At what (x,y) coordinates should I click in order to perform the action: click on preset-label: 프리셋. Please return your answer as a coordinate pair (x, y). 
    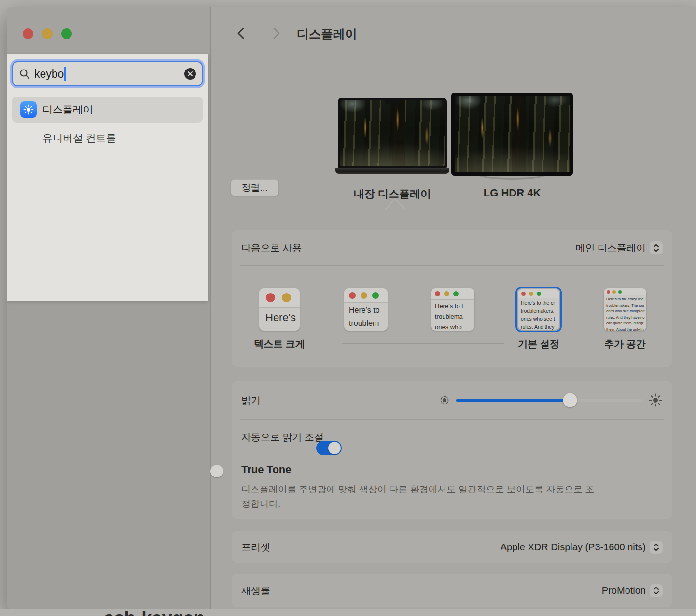
    Looking at the image, I should click on (256, 547).